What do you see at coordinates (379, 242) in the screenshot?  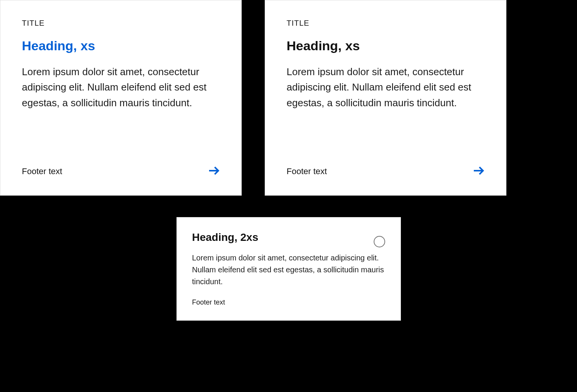 I see `circle-icon` at bounding box center [379, 242].